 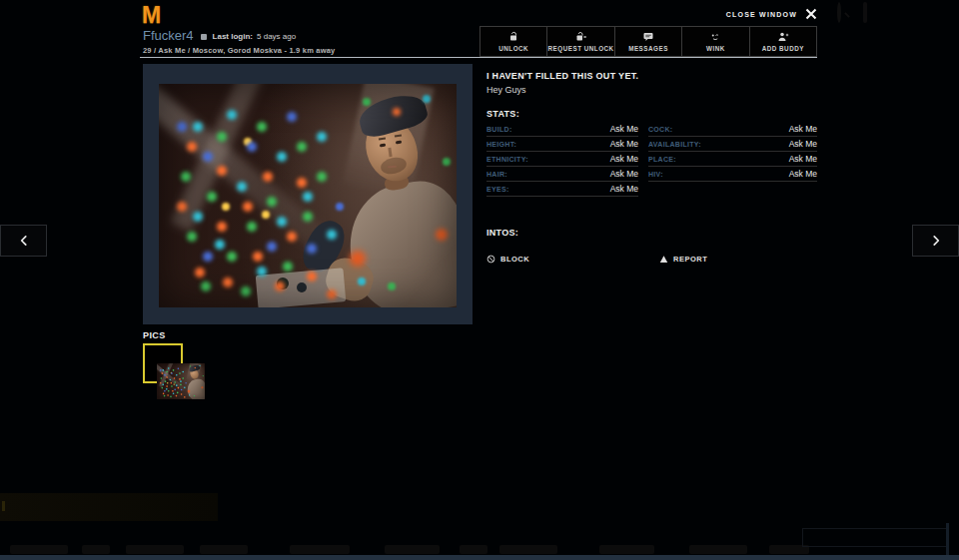 I want to click on close-window-button: CLOSE WINDOW, so click(x=771, y=14).